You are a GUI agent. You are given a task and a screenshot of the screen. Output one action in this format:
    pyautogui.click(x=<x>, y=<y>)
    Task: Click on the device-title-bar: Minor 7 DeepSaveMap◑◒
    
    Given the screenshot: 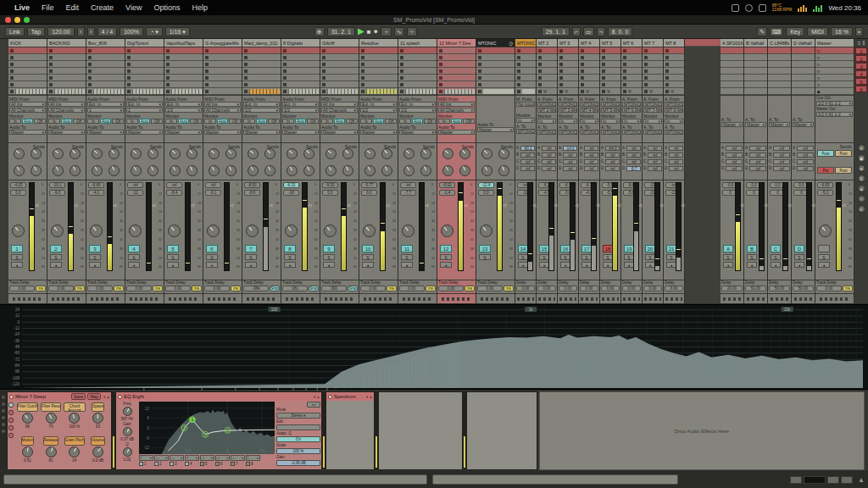 What is the action you would take?
    pyautogui.click(x=59, y=396)
    